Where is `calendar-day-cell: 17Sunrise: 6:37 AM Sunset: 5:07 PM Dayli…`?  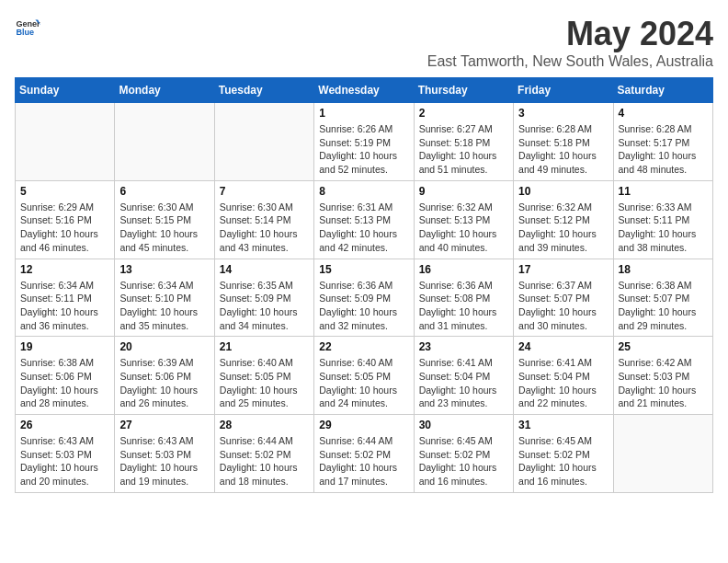 calendar-day-cell: 17Sunrise: 6:37 AM Sunset: 5:07 PM Dayli… is located at coordinates (563, 298).